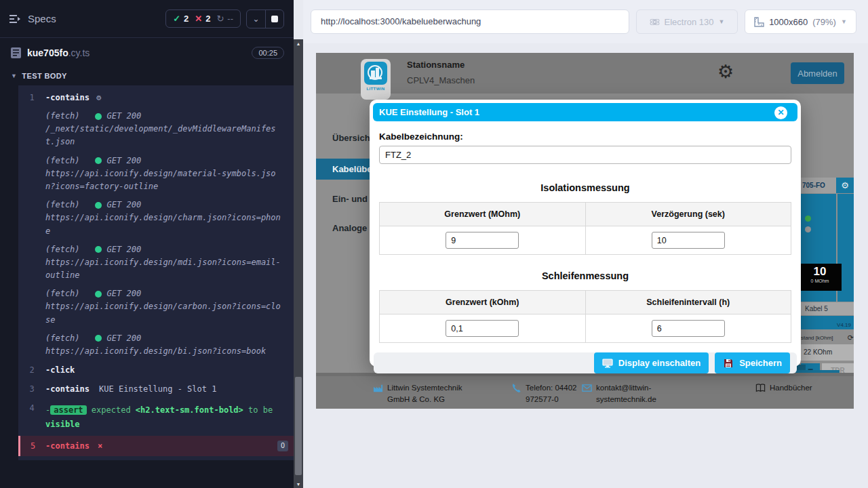 The image size is (868, 488). Describe the element at coordinates (33, 446) in the screenshot. I see `command-number: 5` at that location.